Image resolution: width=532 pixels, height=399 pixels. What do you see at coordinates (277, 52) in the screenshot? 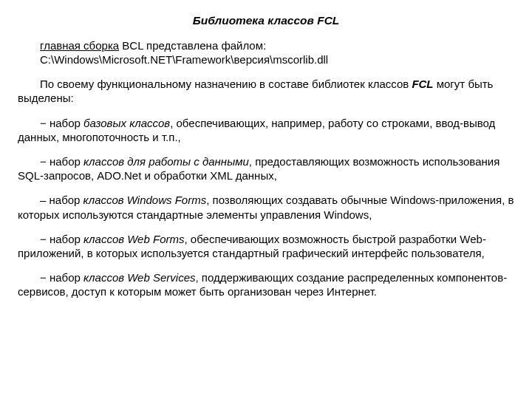
I see `assembly-block: главная сборка BCL представлена файлом: …` at bounding box center [277, 52].